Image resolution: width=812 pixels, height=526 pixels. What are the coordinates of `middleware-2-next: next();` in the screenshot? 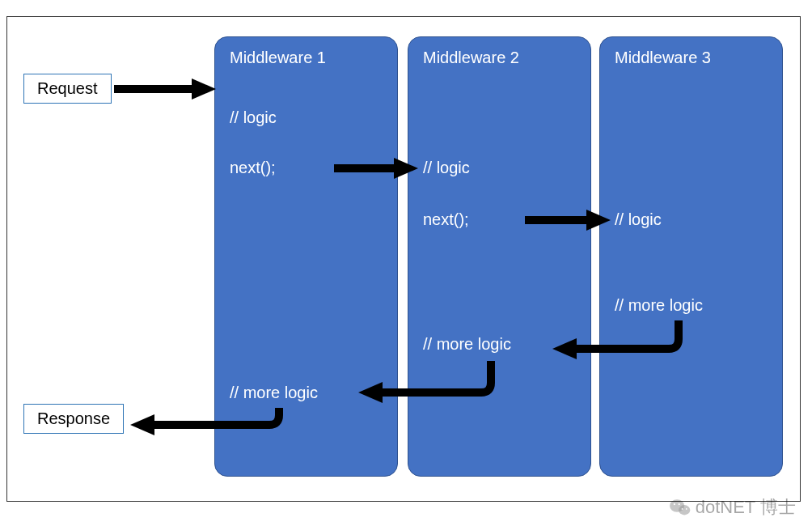 It's located at (446, 220).